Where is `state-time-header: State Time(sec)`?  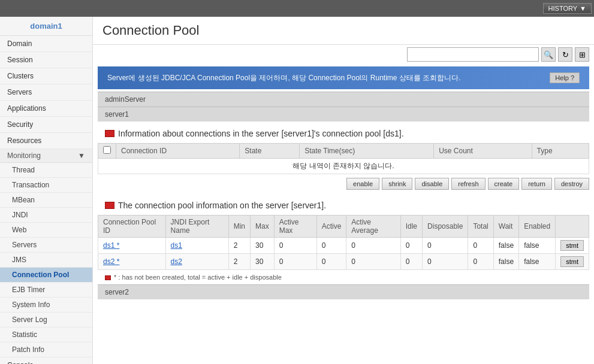 state-time-header: State Time(sec) is located at coordinates (367, 151).